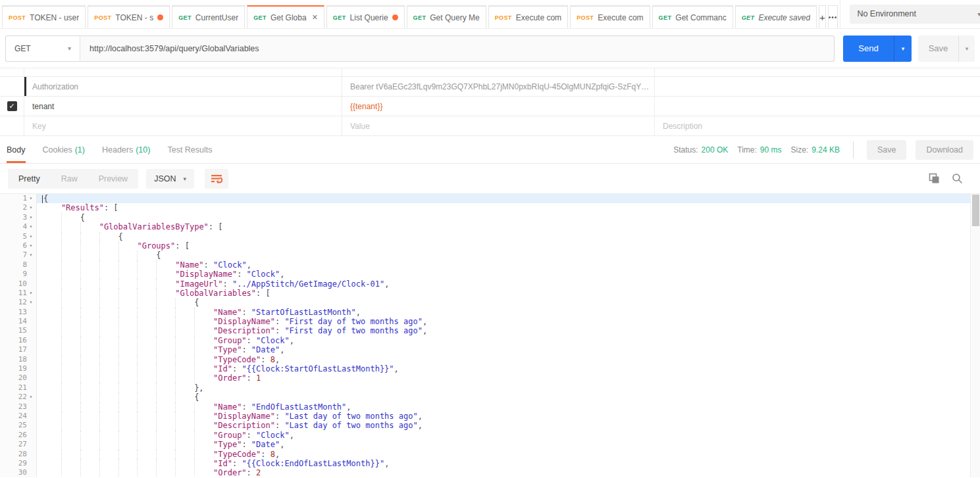  Describe the element at coordinates (503, 416) in the screenshot. I see `code-line: "DisplayName": "Last day of two months a…` at that location.